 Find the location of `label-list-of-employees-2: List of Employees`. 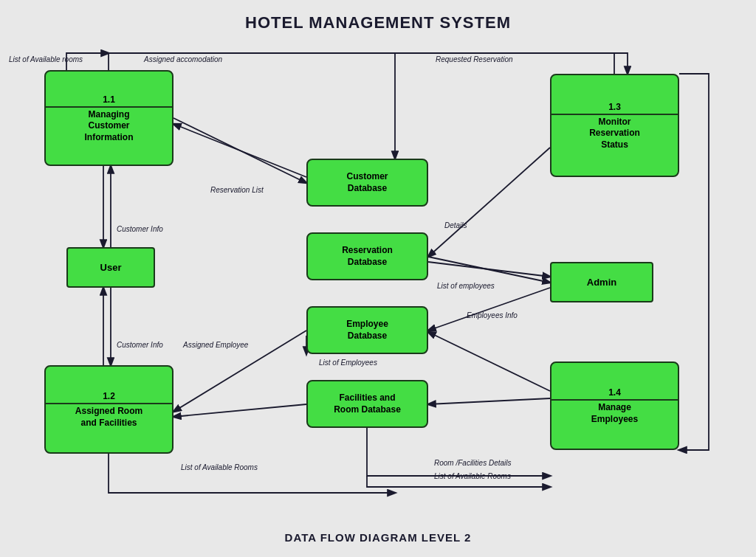

label-list-of-employees-2: List of Employees is located at coordinates (348, 363).